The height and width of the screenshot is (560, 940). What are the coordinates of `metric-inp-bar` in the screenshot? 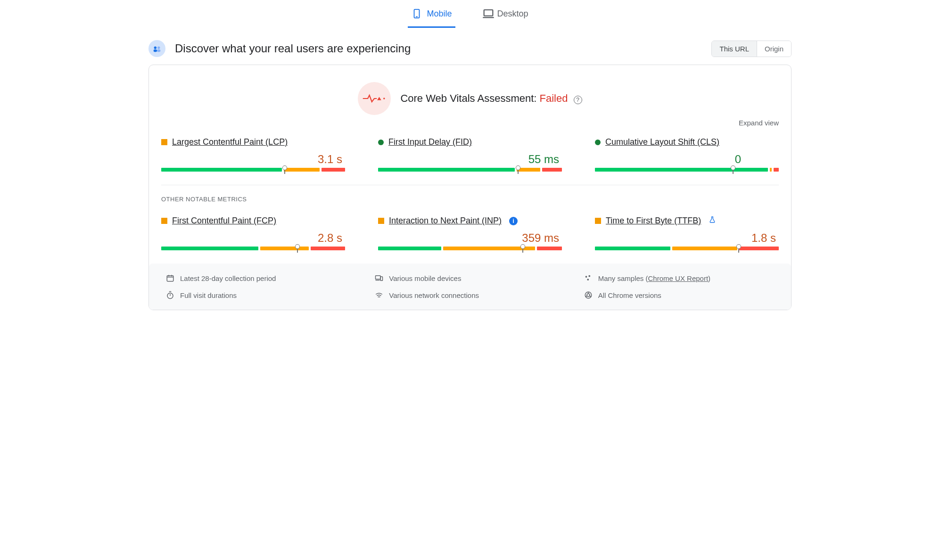 It's located at (470, 249).